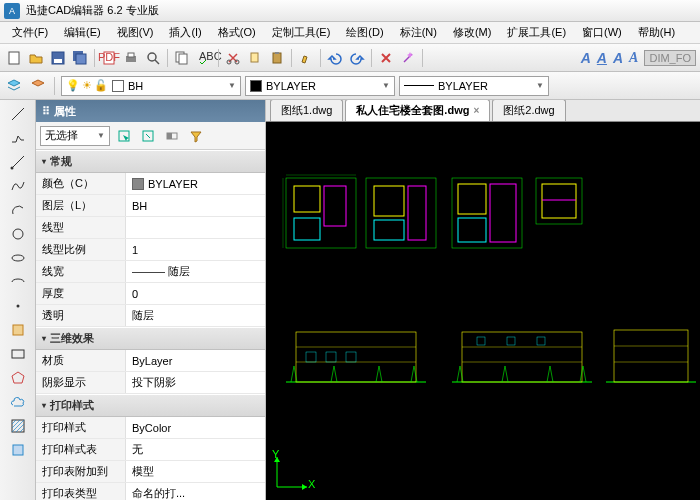 The width and height of the screenshot is (700, 500). What do you see at coordinates (335, 58) in the screenshot?
I see `undo-icon` at bounding box center [335, 58].